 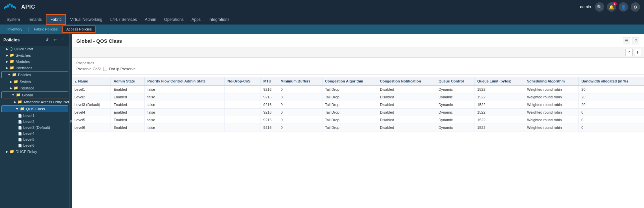 I want to click on table-cell: Disabled, so click(x=406, y=120).